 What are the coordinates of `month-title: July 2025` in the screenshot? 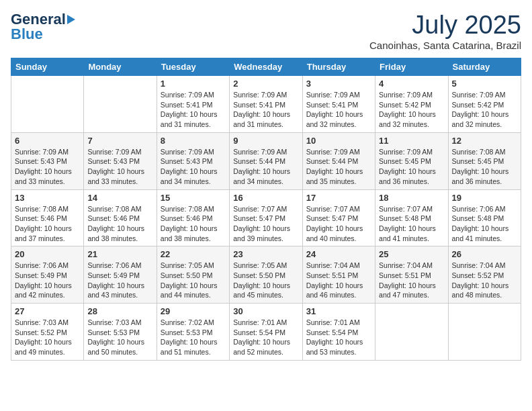 It's located at (445, 26).